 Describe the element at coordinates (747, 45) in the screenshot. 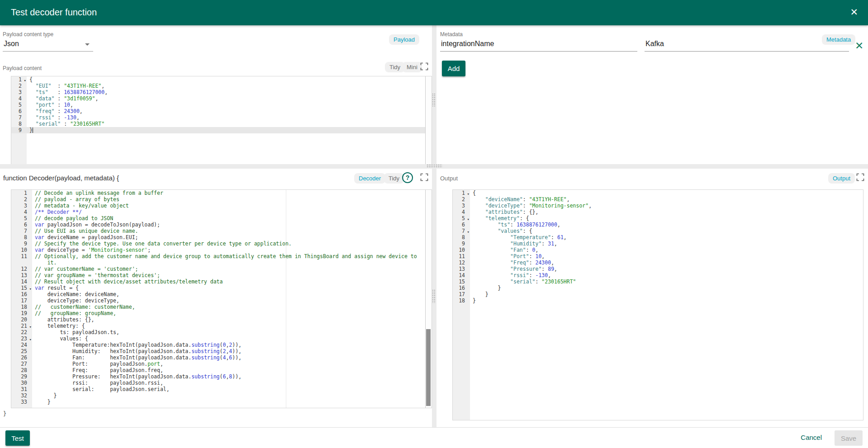

I see `metadata-value-input` at that location.